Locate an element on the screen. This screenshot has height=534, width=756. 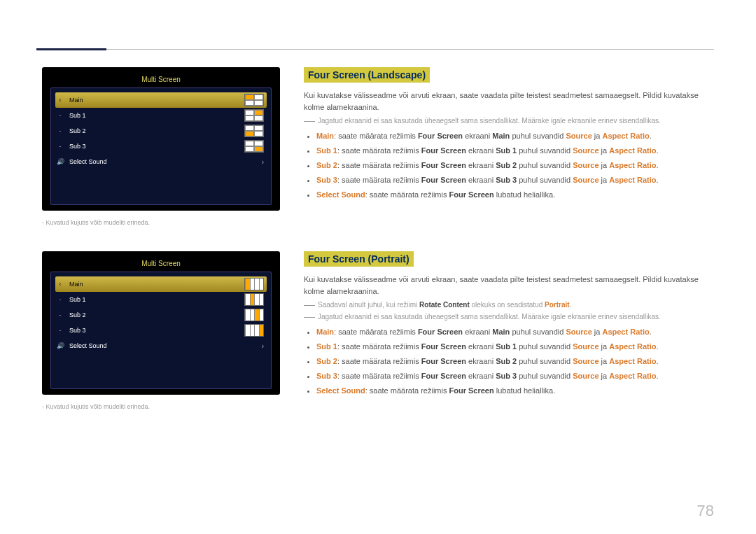
heading-portrait: Four Screen (Portrait) is located at coordinates (358, 259).